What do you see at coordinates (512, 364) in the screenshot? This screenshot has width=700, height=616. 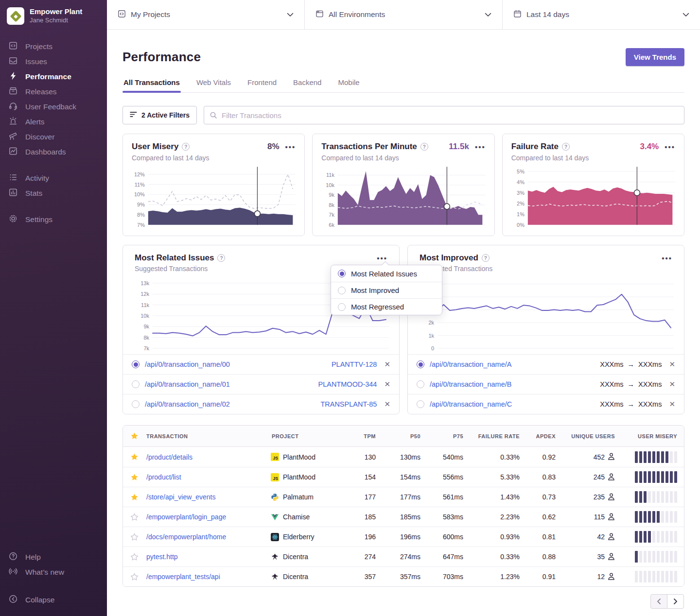 I see `transaction-link: /api/0/transaction_name/A` at bounding box center [512, 364].